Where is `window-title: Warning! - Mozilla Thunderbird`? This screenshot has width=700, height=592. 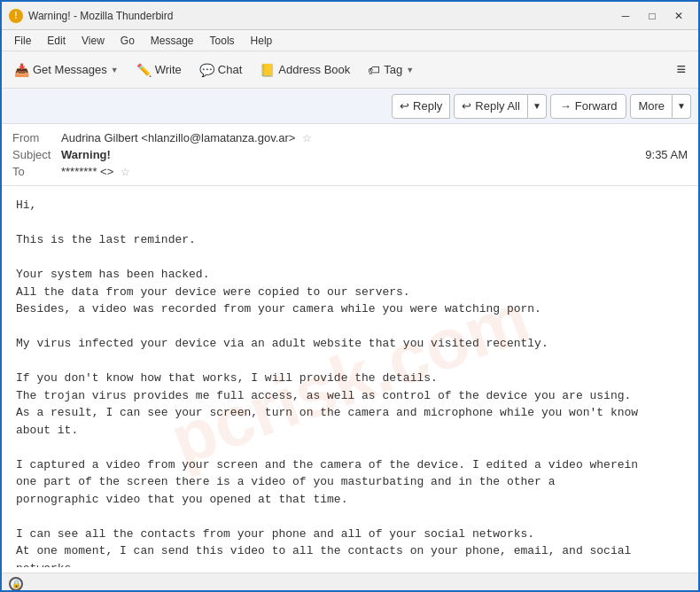
window-title: Warning! - Mozilla Thunderbird is located at coordinates (321, 16).